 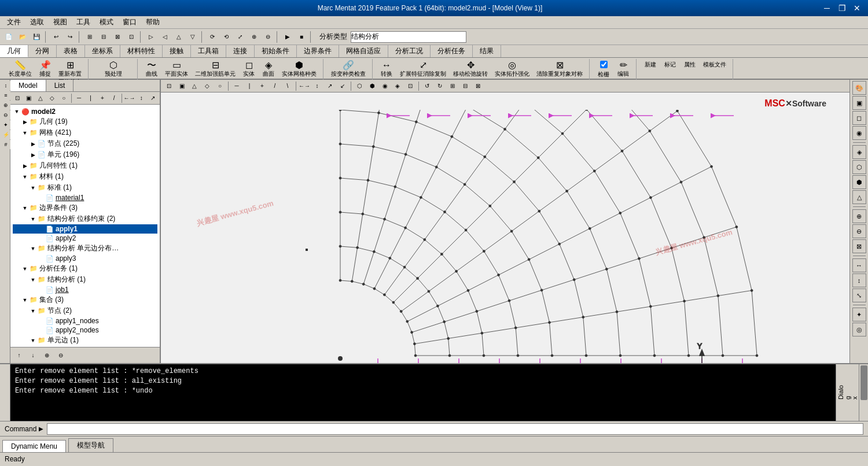 What do you see at coordinates (17, 112) in the screenshot?
I see `expand-root: ▼` at bounding box center [17, 112].